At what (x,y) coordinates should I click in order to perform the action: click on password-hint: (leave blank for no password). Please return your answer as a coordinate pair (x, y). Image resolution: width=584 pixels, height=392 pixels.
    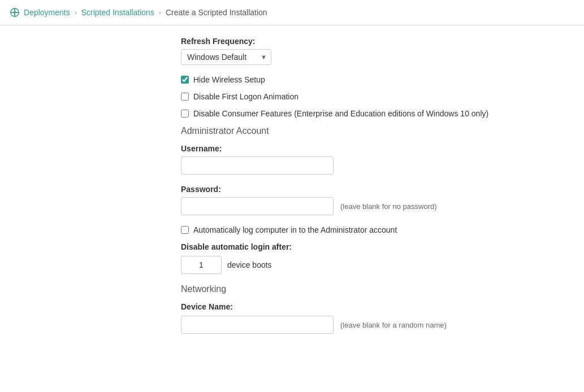
    Looking at the image, I should click on (389, 207).